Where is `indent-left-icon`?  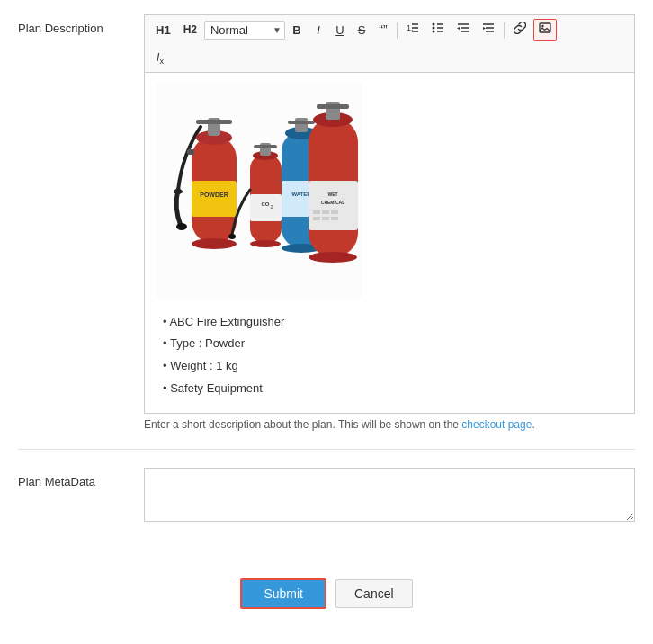 indent-left-icon is located at coordinates (463, 28).